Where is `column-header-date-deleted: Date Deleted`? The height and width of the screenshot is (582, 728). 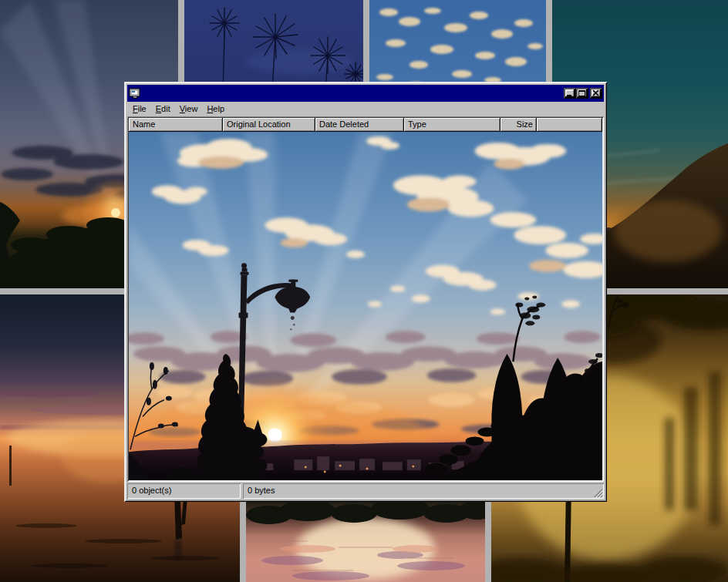
column-header-date-deleted: Date Deleted is located at coordinates (359, 125).